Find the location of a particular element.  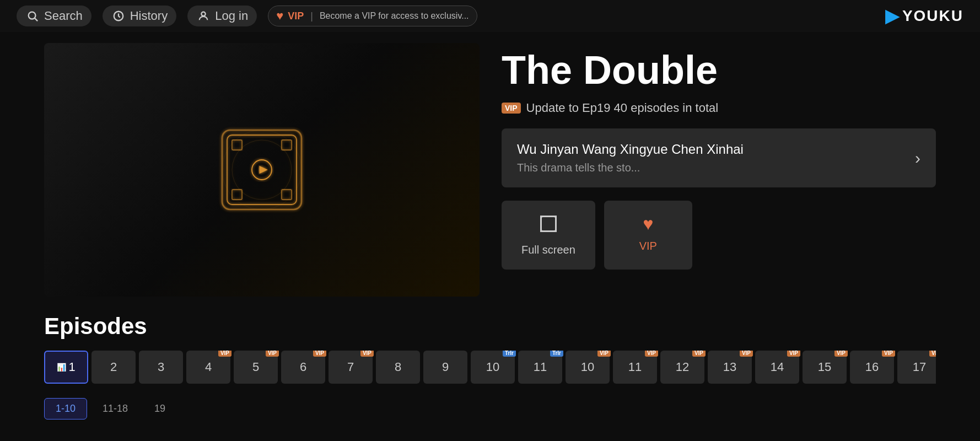

history-nav-item: History is located at coordinates (139, 16).